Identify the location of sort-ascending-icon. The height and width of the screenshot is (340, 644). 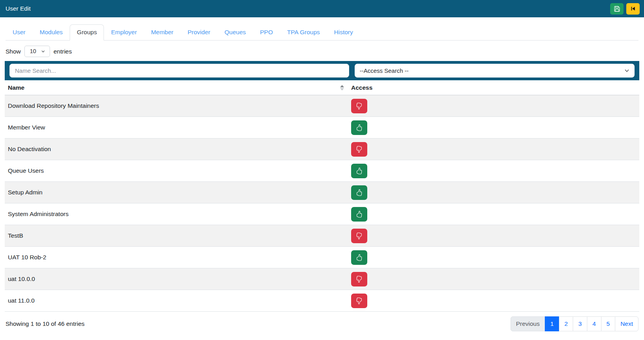
(342, 88).